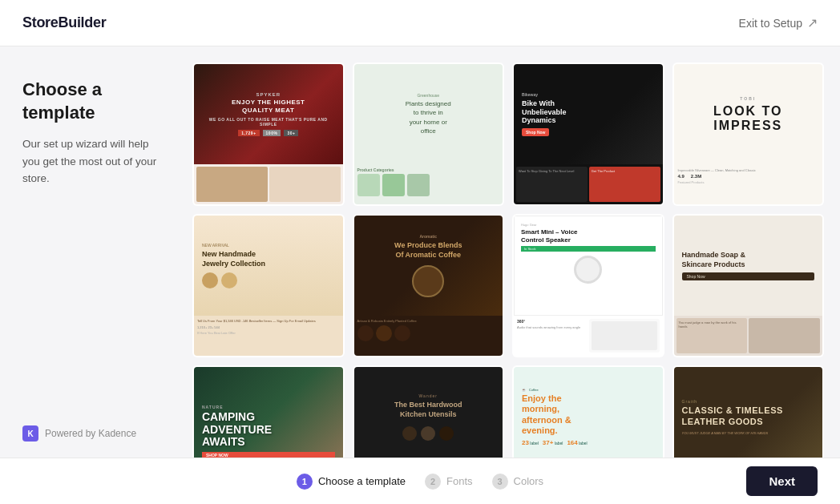 The width and height of the screenshot is (840, 504). I want to click on exit-label: Exit to Setup, so click(771, 23).